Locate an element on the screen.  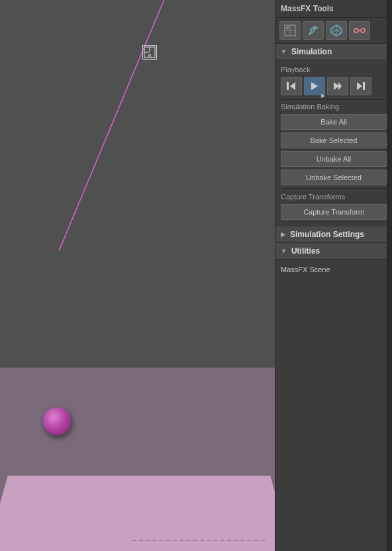
utilities-header: ▼ Utilities is located at coordinates (334, 252).